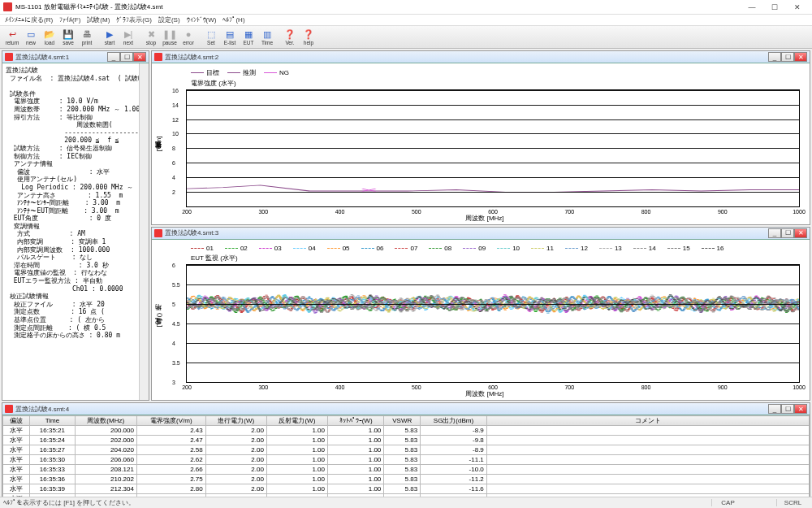 Image resolution: width=812 pixels, height=508 pixels. What do you see at coordinates (87, 37) in the screenshot?
I see `print-button: 🖶print` at bounding box center [87, 37].